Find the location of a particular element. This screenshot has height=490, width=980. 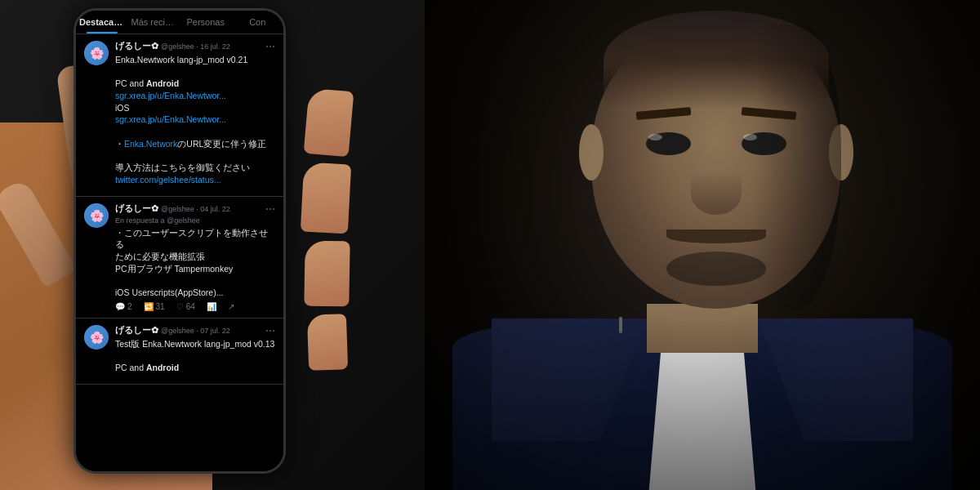

guide-line: 導入方法はこちらを御覧ください is located at coordinates (183, 167).